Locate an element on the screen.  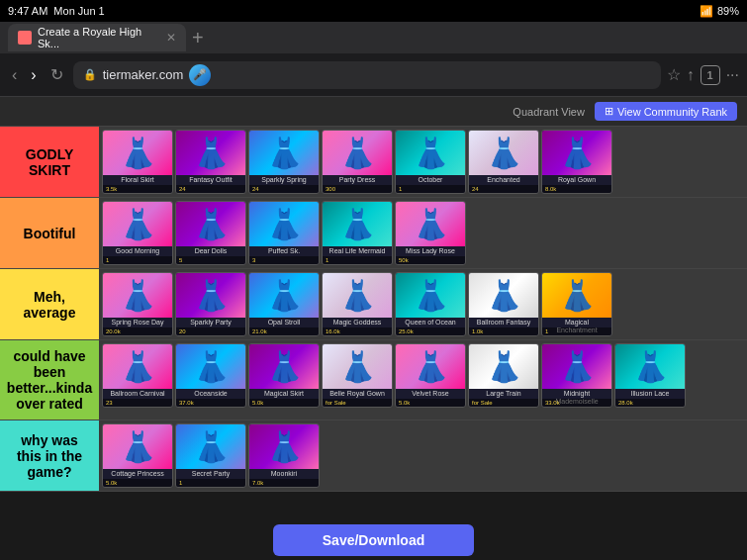
bookmark-icon: ☆ is located at coordinates (674, 75).